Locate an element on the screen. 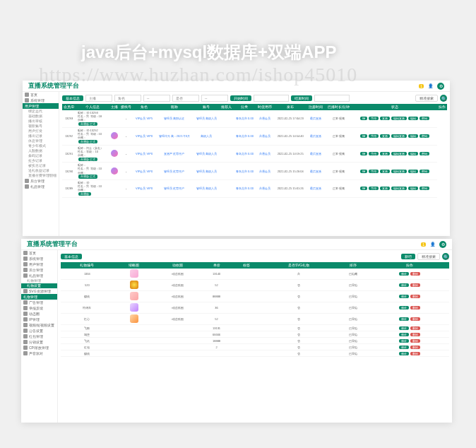 Image resolution: width=476 pixels, height=448 pixels. opt4-select: -- is located at coordinates (215, 98).